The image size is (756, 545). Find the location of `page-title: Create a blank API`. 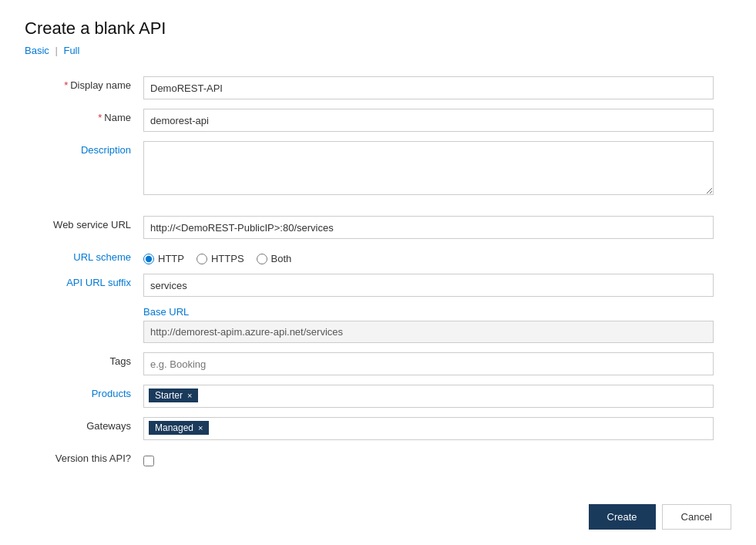

page-title: Create a blank API is located at coordinates (378, 29).